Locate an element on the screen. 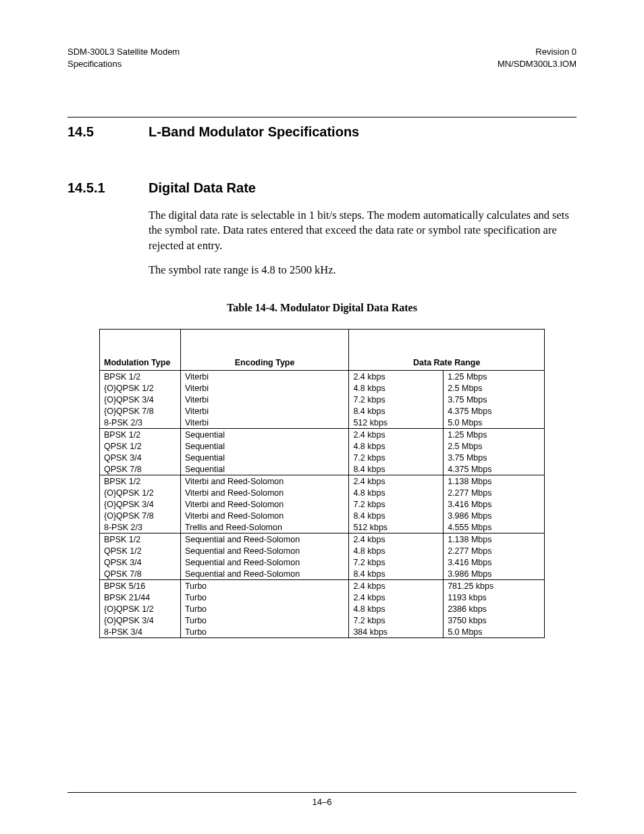 This screenshot has height=834, width=644. table-row: QPSK 7/8Sequential and Reed-Solomon8.4 k… is located at coordinates (323, 574).